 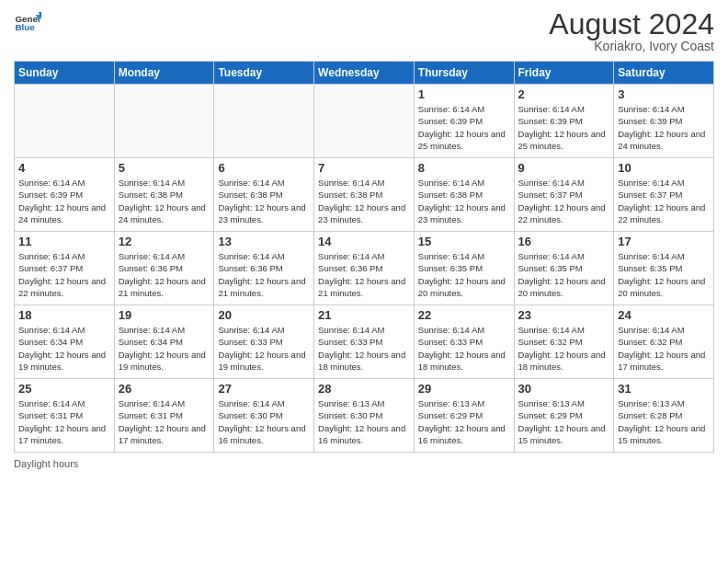 I want to click on table-row: 25Sunrise: 6:14 AM Sunset: 6:31 PM Dayli…, so click(x=64, y=416).